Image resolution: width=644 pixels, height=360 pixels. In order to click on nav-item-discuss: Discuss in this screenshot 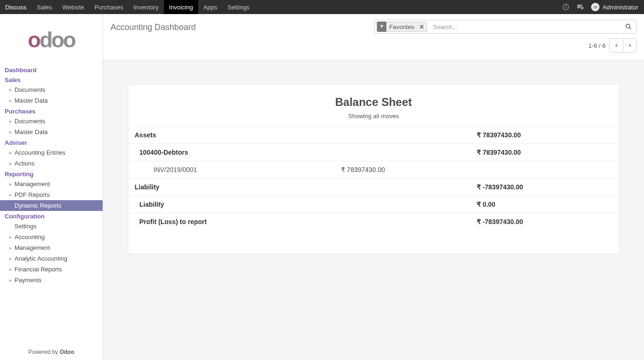, I will do `click(16, 7)`.